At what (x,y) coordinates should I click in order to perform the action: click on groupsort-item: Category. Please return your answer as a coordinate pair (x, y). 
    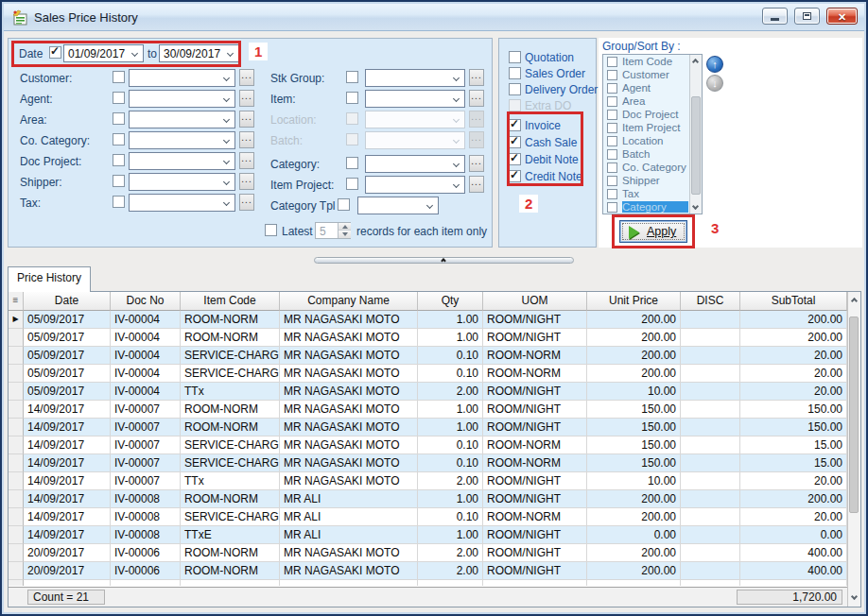
    Looking at the image, I should click on (647, 207).